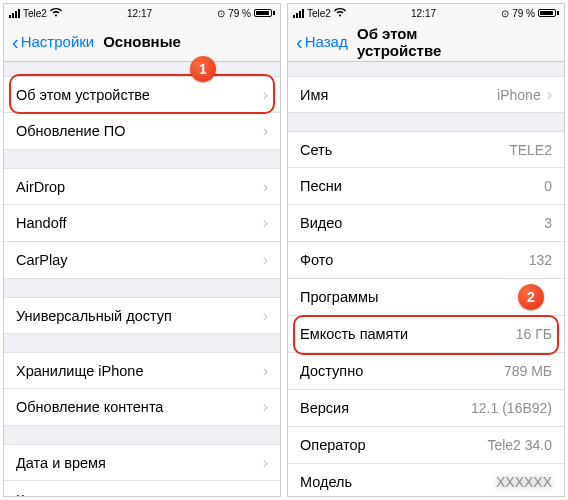 Image resolution: width=568 pixels, height=500 pixels. I want to click on back-button: ‹ Настройки, so click(53, 42).